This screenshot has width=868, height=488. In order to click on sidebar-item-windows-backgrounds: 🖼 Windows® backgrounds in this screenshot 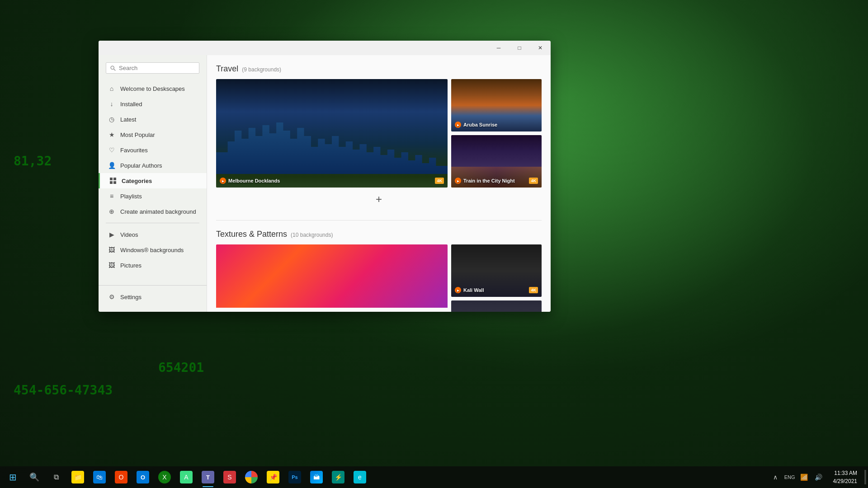, I will do `click(153, 250)`.